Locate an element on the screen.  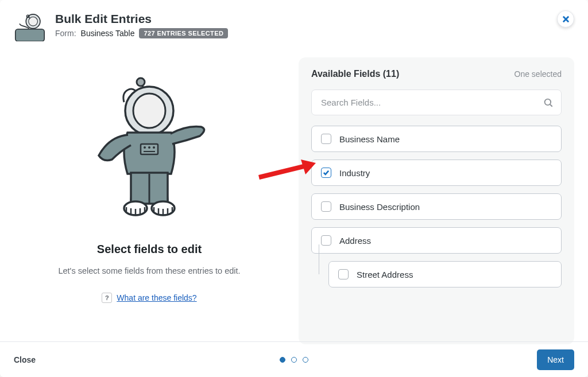
close-icon is located at coordinates (566, 20).